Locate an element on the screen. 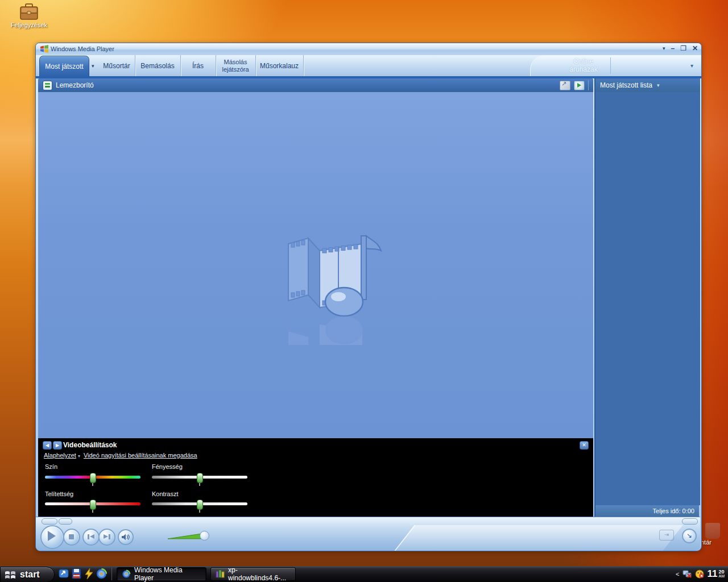 This screenshot has width=728, height=582. tab-library: Műsortár is located at coordinates (117, 66).